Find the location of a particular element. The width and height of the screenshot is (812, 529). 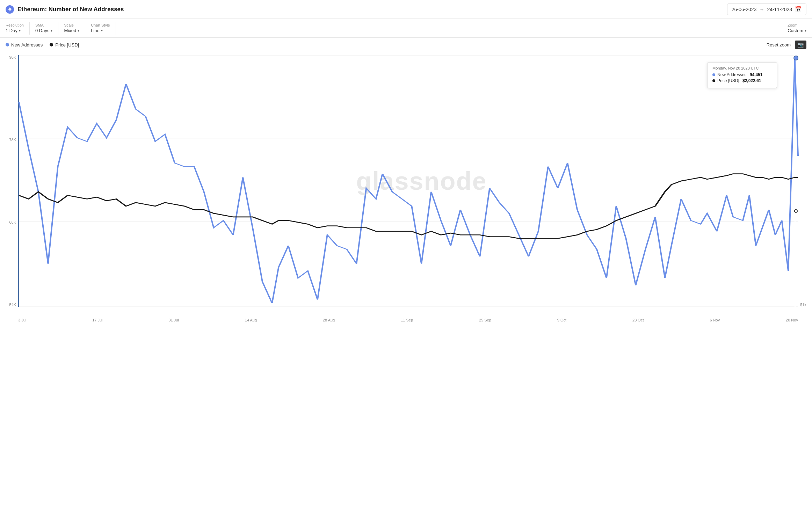

scale-selector: Scale Mixed ▾ is located at coordinates (75, 28).